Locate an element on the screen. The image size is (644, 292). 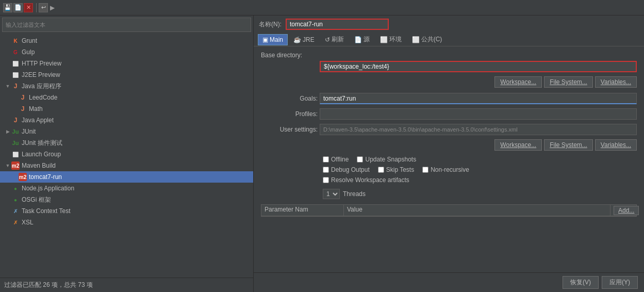
tab-label: 环境 is located at coordinates (395, 39).